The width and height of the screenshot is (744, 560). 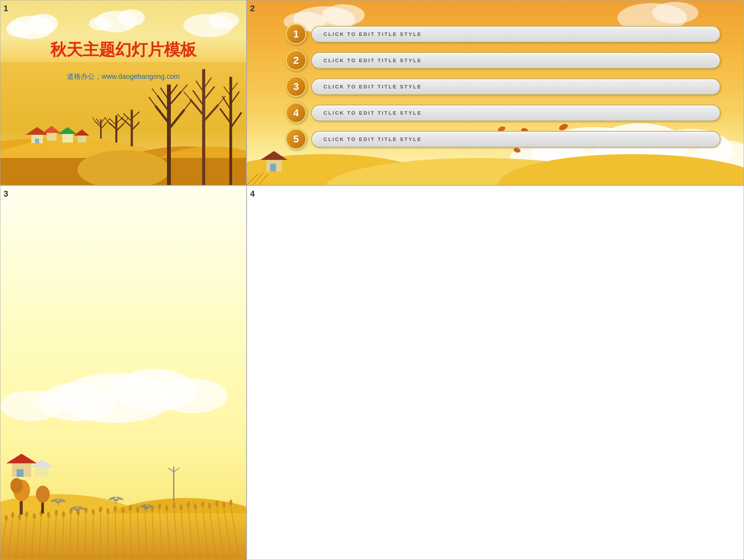 I want to click on agenda-badge-1: 1, so click(x=296, y=34).